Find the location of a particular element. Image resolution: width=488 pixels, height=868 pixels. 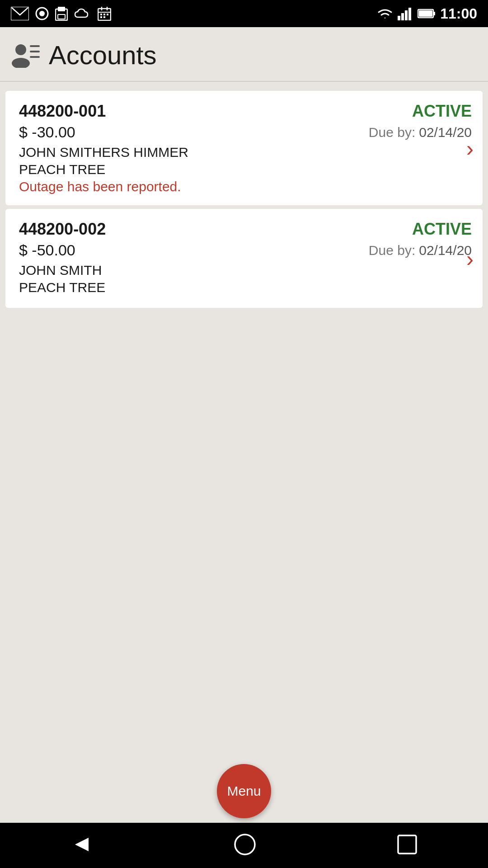

menu-button-label: Menu is located at coordinates (244, 791).